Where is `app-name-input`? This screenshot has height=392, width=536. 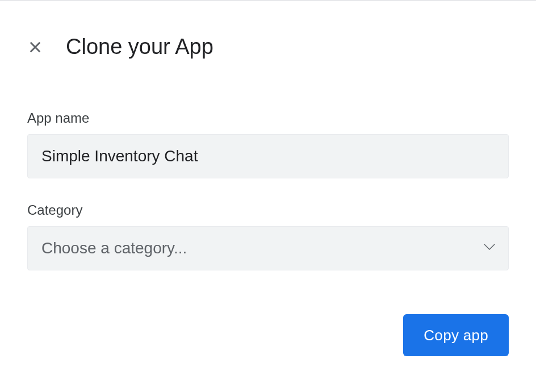
app-name-input is located at coordinates (268, 156).